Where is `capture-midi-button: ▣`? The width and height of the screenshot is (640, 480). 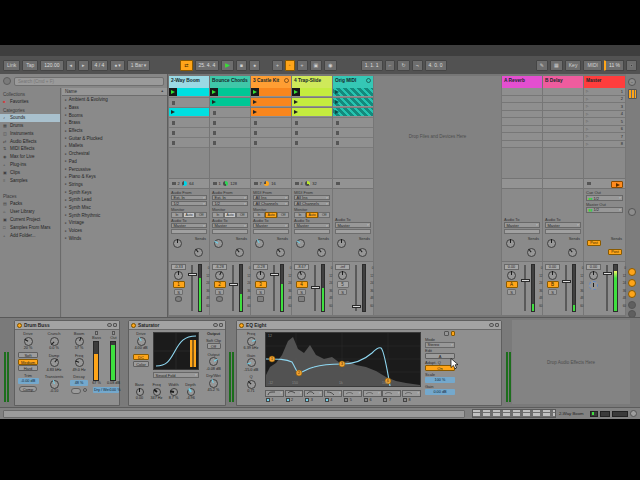 capture-midi-button: ▣ is located at coordinates (316, 66).